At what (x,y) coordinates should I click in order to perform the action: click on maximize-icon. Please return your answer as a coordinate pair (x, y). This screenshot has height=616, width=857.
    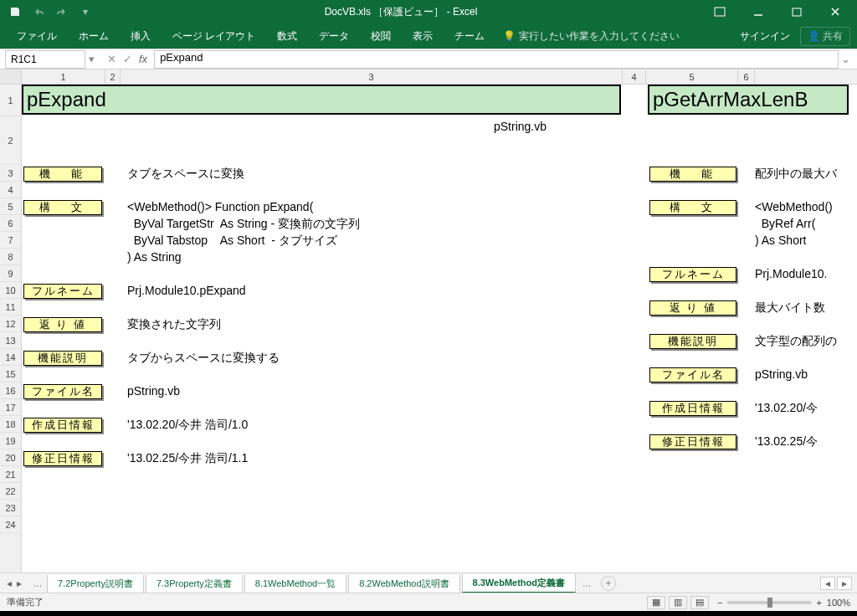
    Looking at the image, I should click on (797, 12).